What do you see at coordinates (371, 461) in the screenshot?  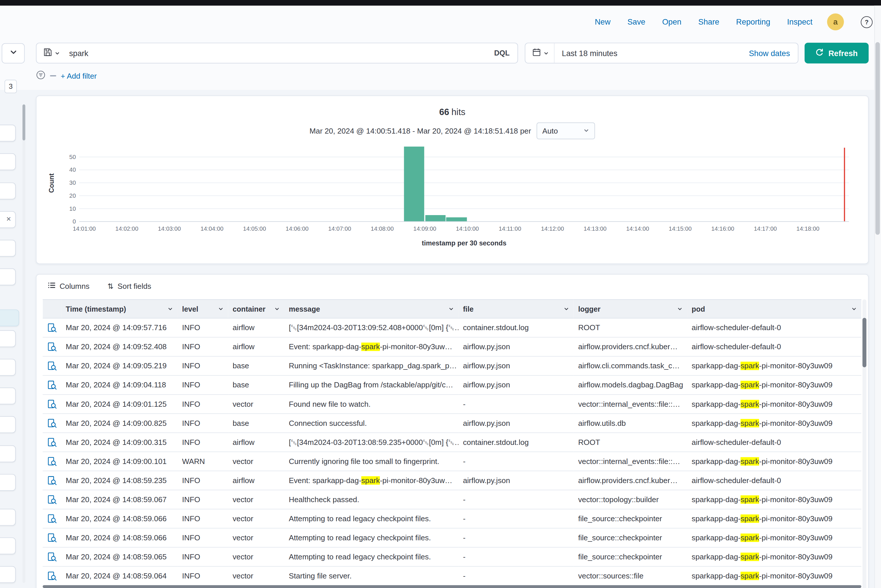 I see `cell-message: Currently ignoring file too small to fin…` at bounding box center [371, 461].